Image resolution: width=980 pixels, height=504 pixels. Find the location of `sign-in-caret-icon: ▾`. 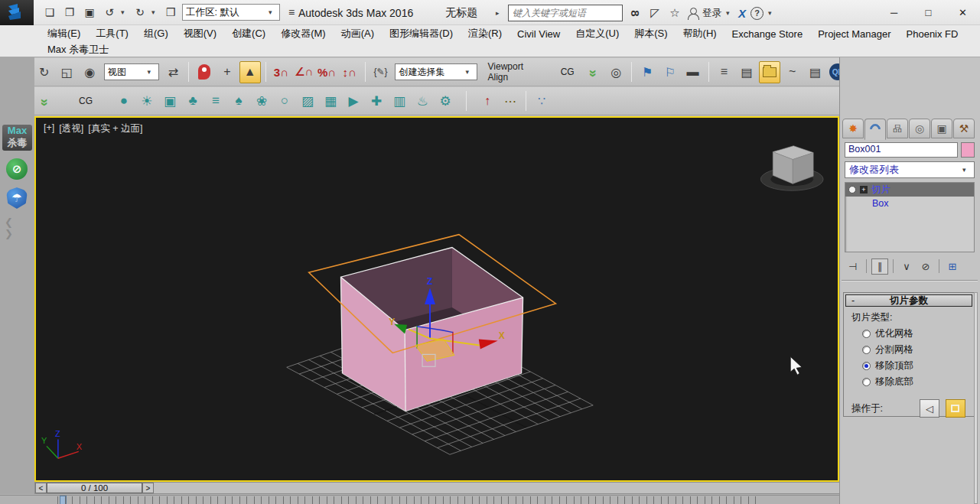

sign-in-caret-icon: ▾ is located at coordinates (730, 13).